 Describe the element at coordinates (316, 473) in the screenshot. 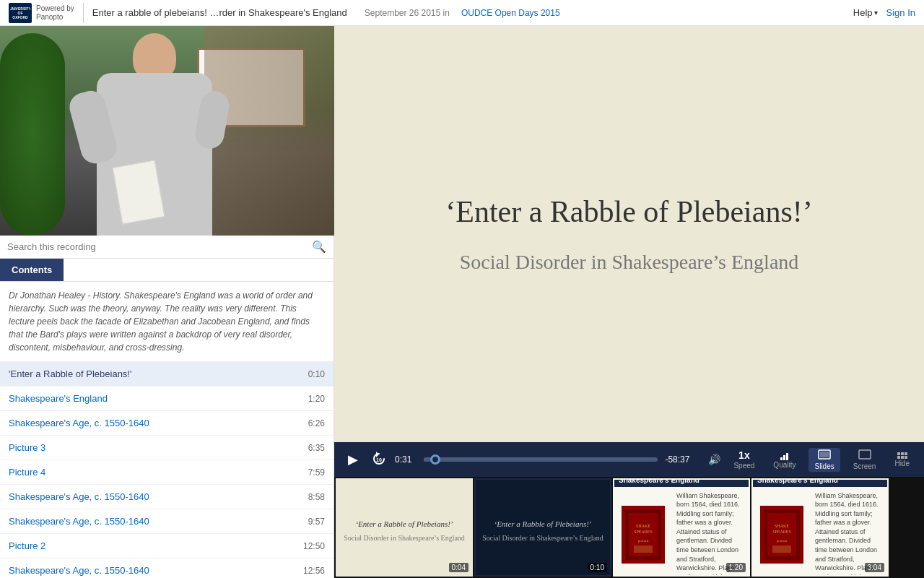

I see `content-item-time: 7:59` at that location.